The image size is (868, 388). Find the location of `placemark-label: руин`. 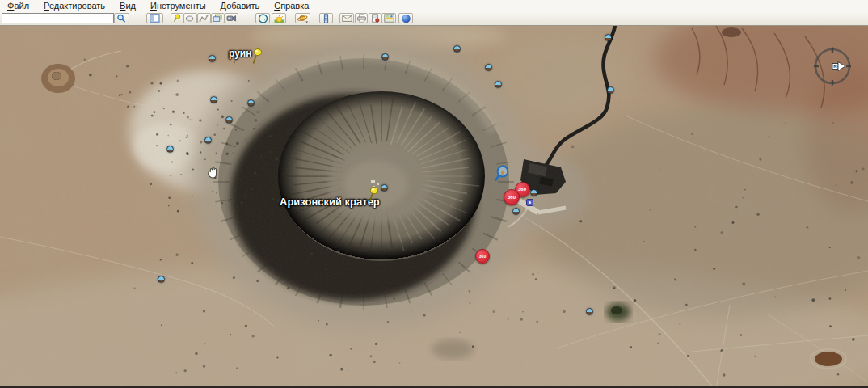

placemark-label: руин is located at coordinates (240, 53).